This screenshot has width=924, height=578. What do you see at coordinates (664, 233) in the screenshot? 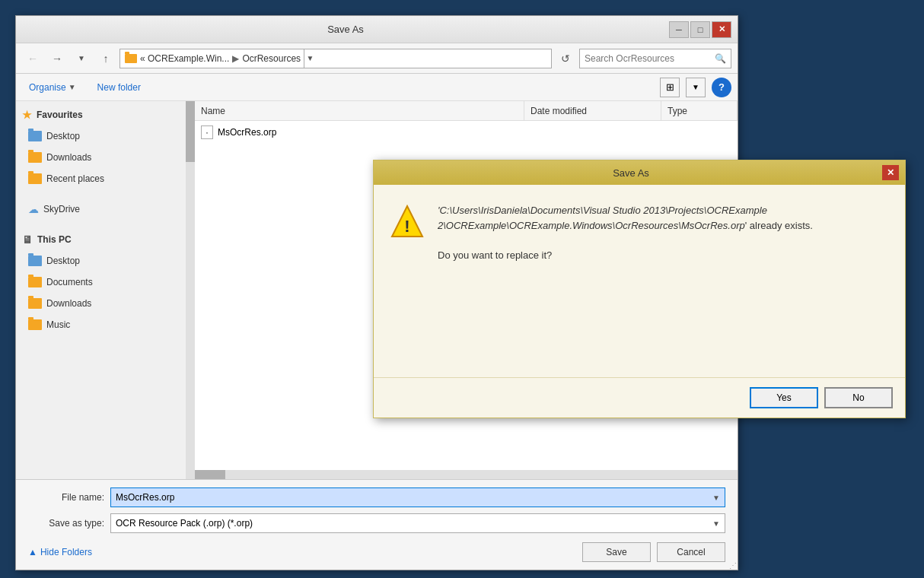
I see `confirm-message: 'C:\Users\IrisDaniela\Documents\Visual S…` at bounding box center [664, 233].